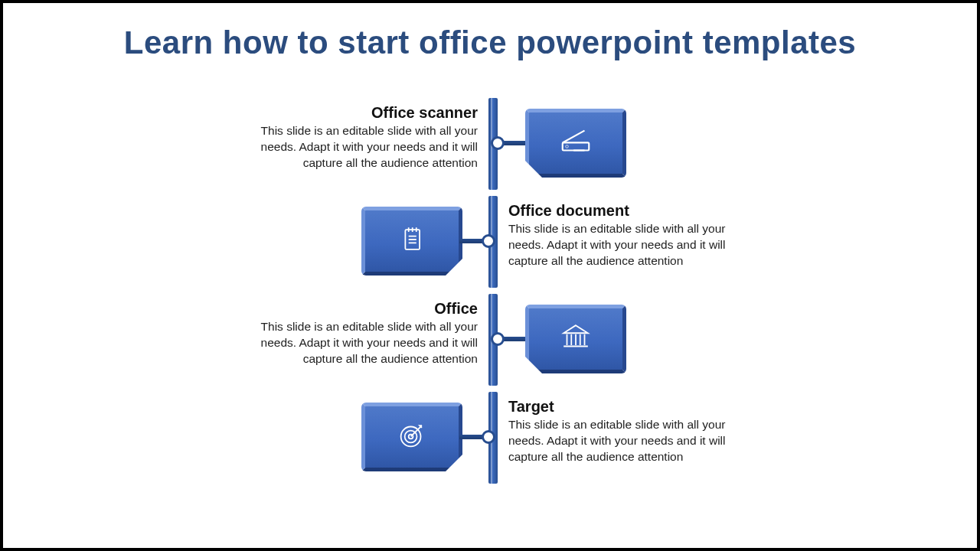 The image size is (980, 551). I want to click on document-icon, so click(412, 241).